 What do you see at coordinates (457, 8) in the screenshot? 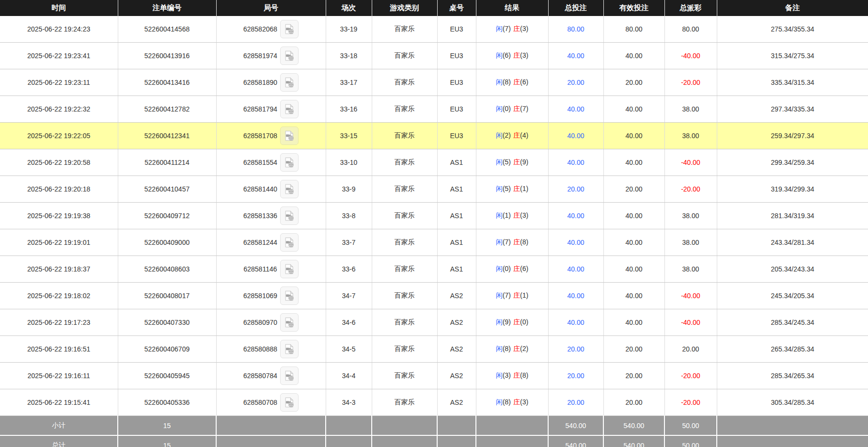
I see `column-header-table_id: 桌号` at bounding box center [457, 8].